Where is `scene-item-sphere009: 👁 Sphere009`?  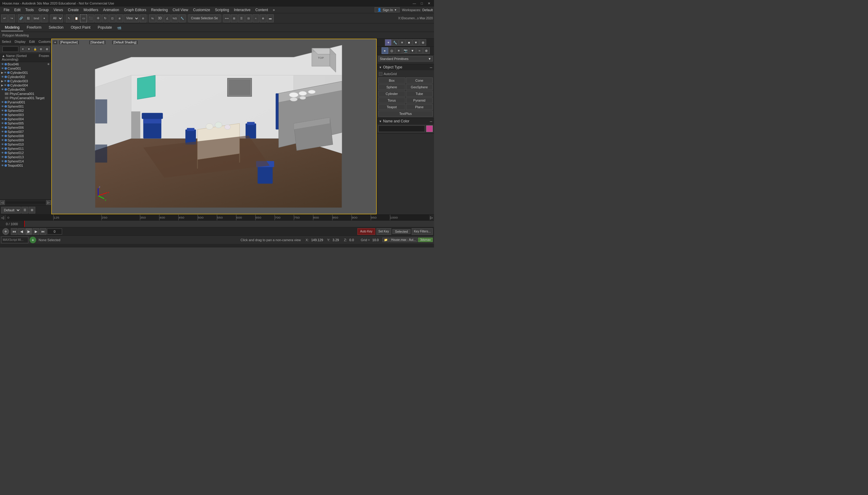 scene-item-sphere009: 👁 Sphere009 is located at coordinates (25, 140).